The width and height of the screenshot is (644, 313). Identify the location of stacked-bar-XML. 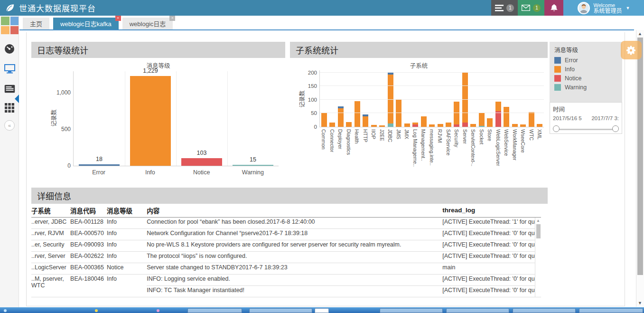
(540, 99).